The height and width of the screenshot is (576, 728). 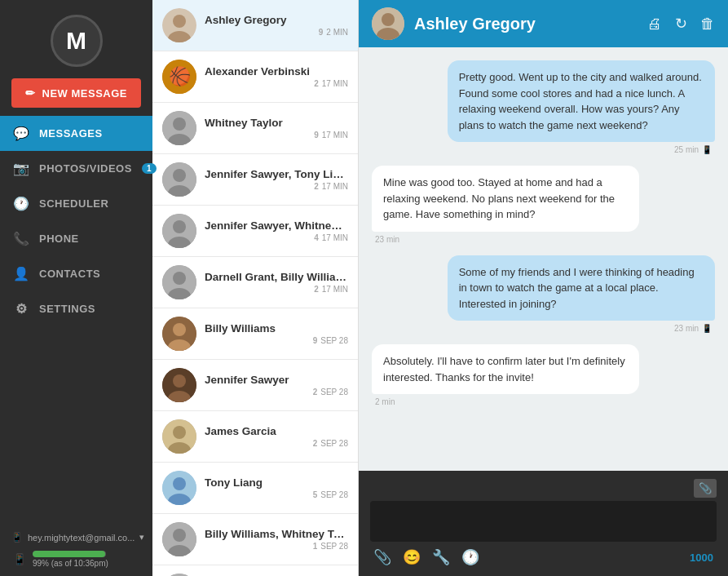 I want to click on contact-item: 🏀Alexander Verbinski217 MIN, so click(x=255, y=77).